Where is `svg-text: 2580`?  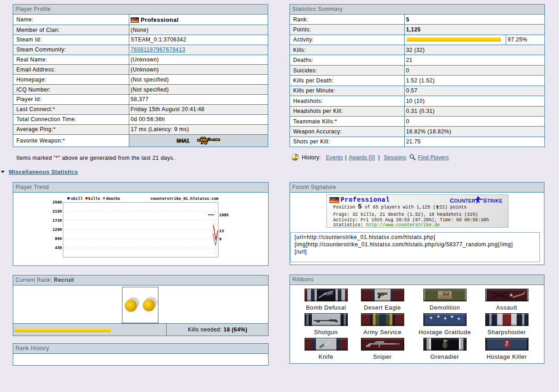
svg-text: 2580 is located at coordinates (57, 203).